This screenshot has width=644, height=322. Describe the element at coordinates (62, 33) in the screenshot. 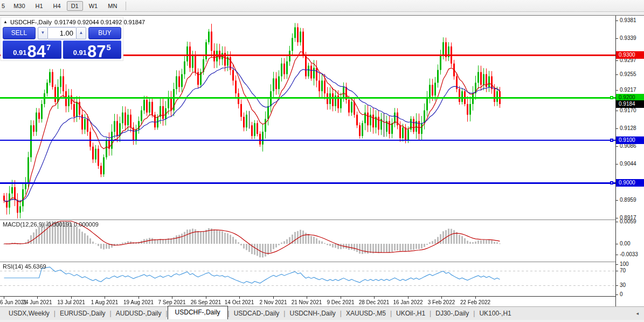

I see `volume-input: 1.00` at that location.